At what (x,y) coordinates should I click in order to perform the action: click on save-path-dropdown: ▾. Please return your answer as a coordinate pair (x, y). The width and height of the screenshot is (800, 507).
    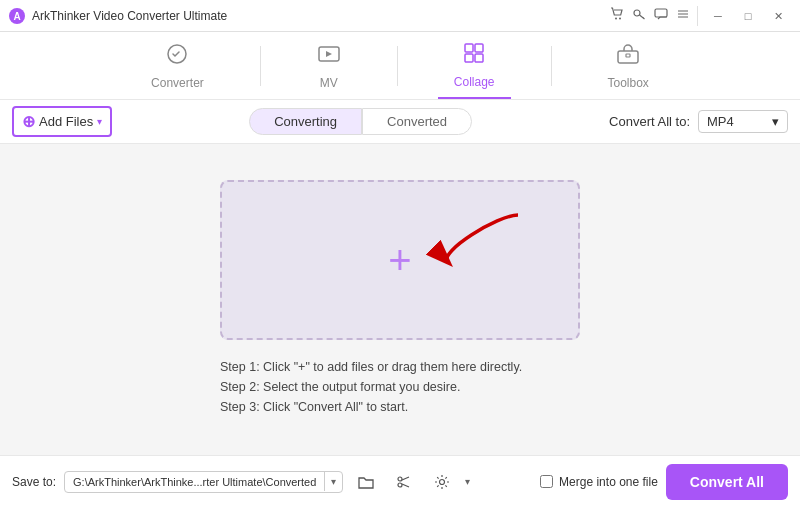
    Looking at the image, I should click on (333, 482).